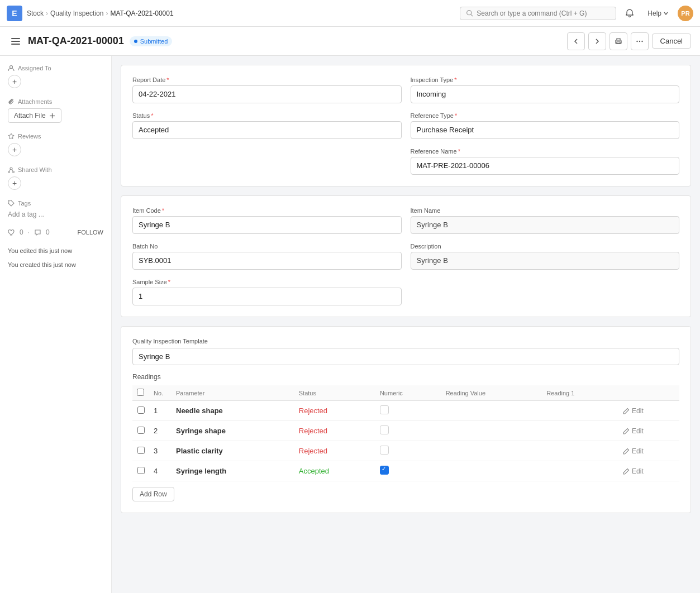 Image resolution: width=700 pixels, height=593 pixels. Describe the element at coordinates (350, 13) in the screenshot. I see `top-navigation: E Stock › Quality Inspection › MAT-QA-20…` at that location.